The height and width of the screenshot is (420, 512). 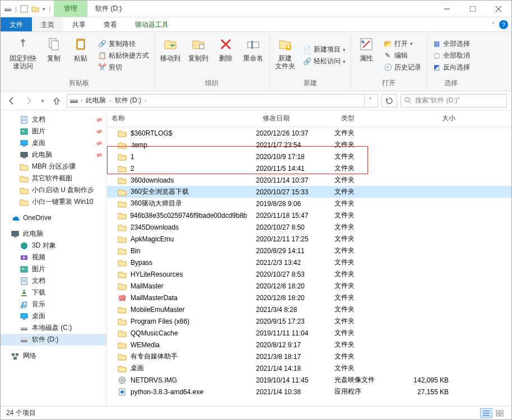 What do you see at coordinates (402, 56) in the screenshot?
I see `edit-button: ✎编辑` at bounding box center [402, 56].